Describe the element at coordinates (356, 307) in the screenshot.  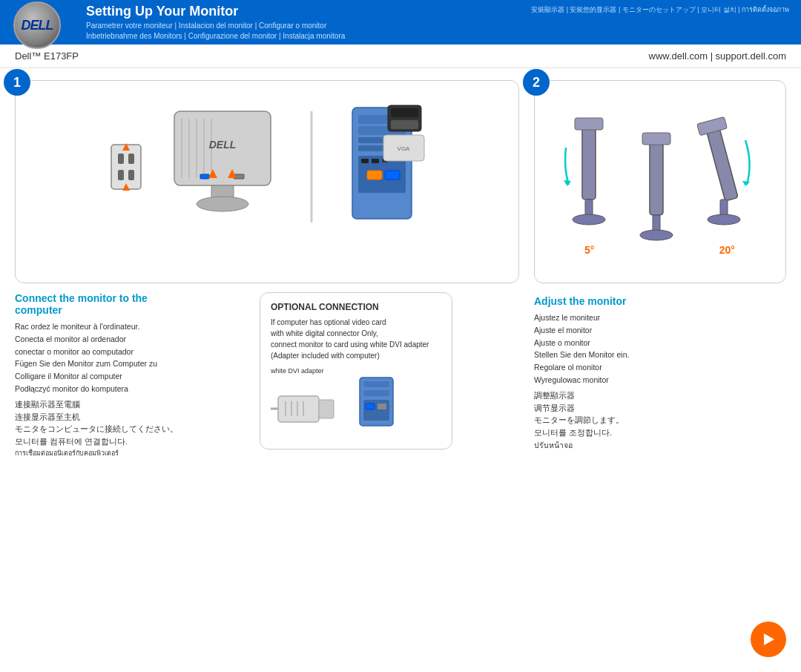
I see `optional-title: OPTIONAL CONNECTION` at that location.